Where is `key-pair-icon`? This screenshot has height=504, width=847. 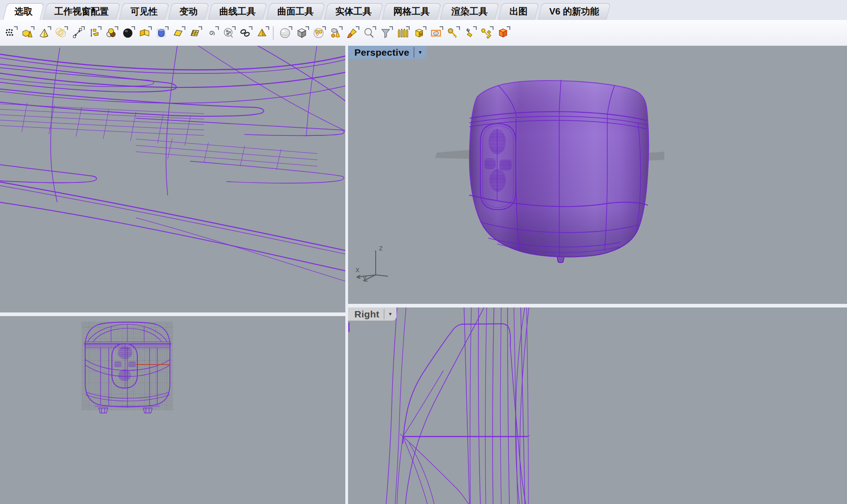
key-pair-icon is located at coordinates (486, 33).